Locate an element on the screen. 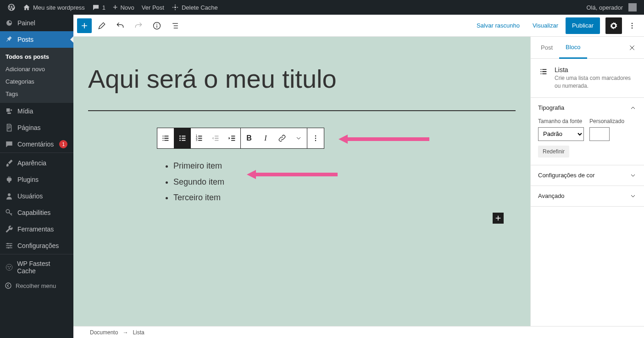 This screenshot has height=338, width=644. separator-block is located at coordinates (302, 111).